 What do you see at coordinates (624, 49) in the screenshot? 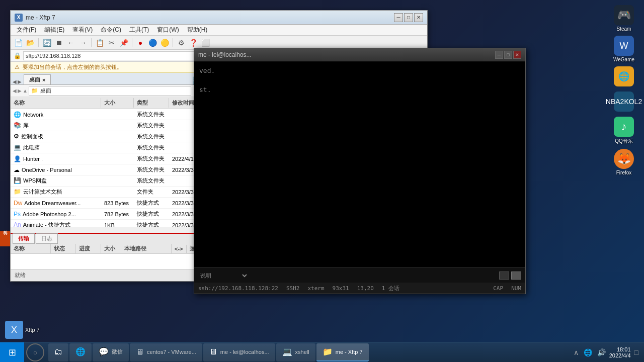
I see `wegame-icon-item: W WeGame` at bounding box center [624, 49].